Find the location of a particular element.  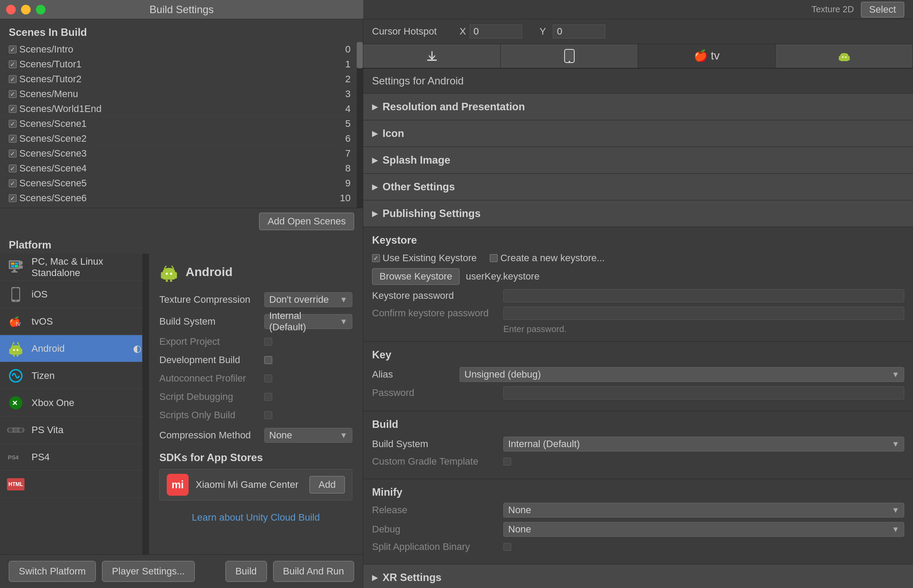

cursor-y-input is located at coordinates (579, 32).